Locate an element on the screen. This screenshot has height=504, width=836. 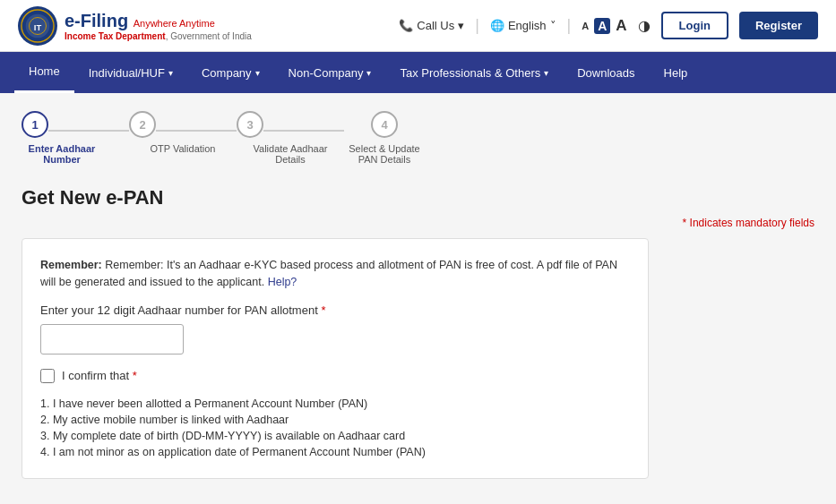
confirm-list: 1. I have never been allotted a Permanen… is located at coordinates (335, 428).